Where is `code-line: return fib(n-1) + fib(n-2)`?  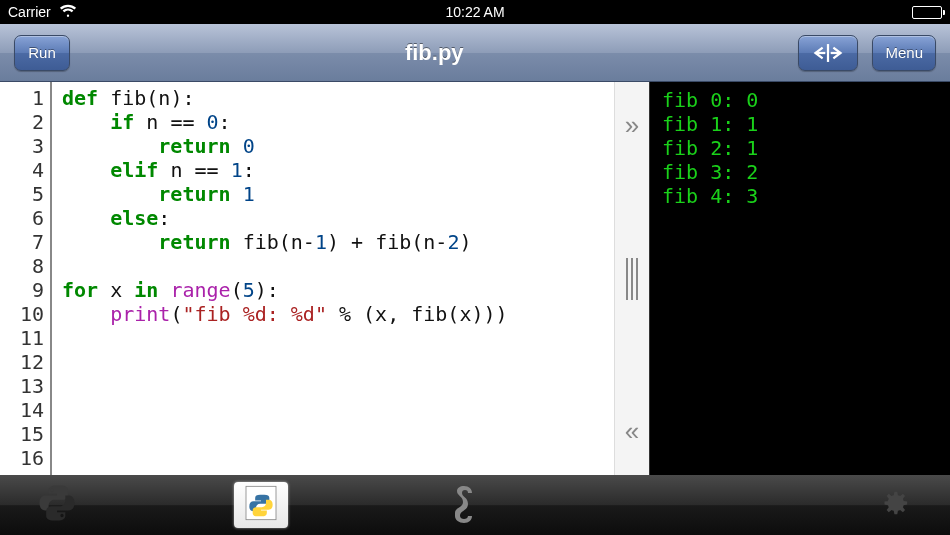 code-line: return fib(n-1) + fib(n-2) is located at coordinates (338, 242).